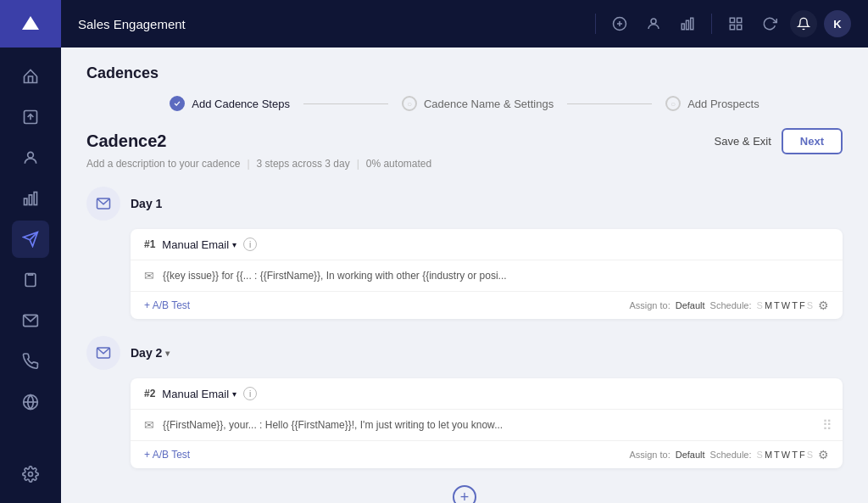  I want to click on footer-right-1: Assign to: Default Schedule: S M T W T F…, so click(729, 305).